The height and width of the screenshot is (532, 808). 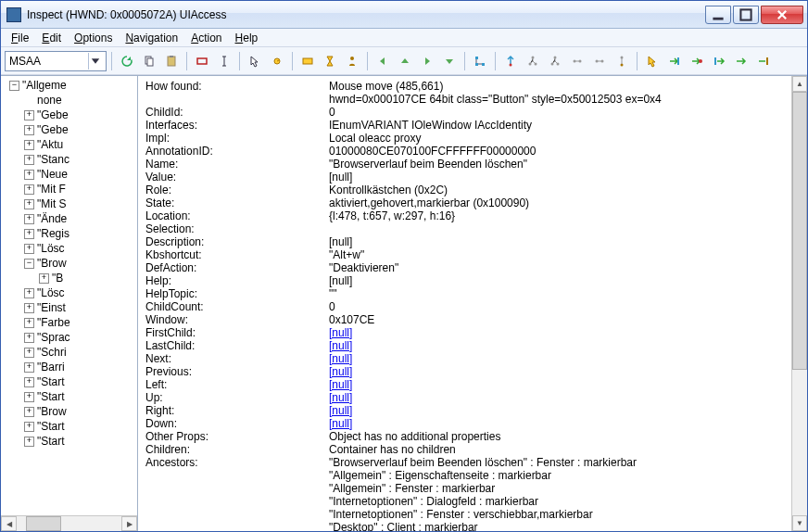 What do you see at coordinates (719, 61) in the screenshot?
I see `go-up-button` at bounding box center [719, 61].